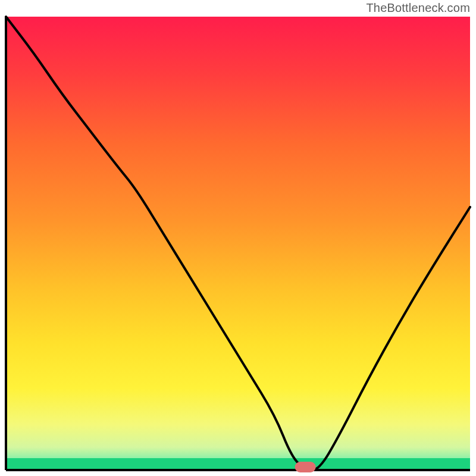  What do you see at coordinates (238, 464) in the screenshot?
I see `green-baseline-strip` at bounding box center [238, 464].